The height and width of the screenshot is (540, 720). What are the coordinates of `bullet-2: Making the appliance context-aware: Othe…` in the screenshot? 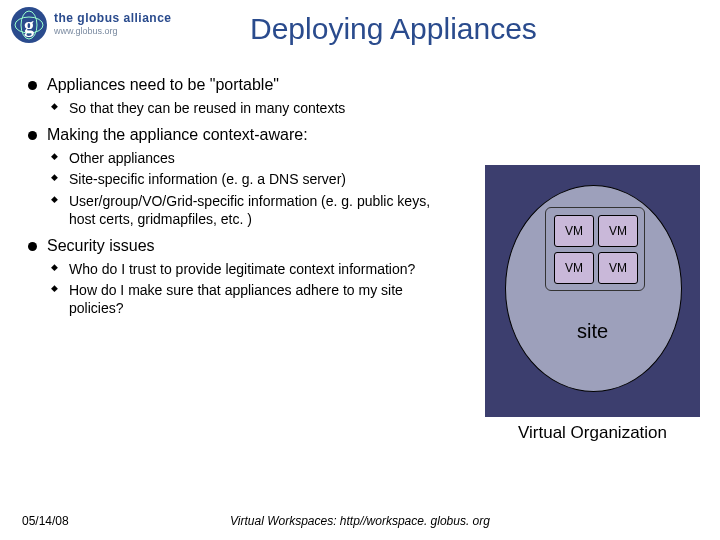 It's located at (240, 176).